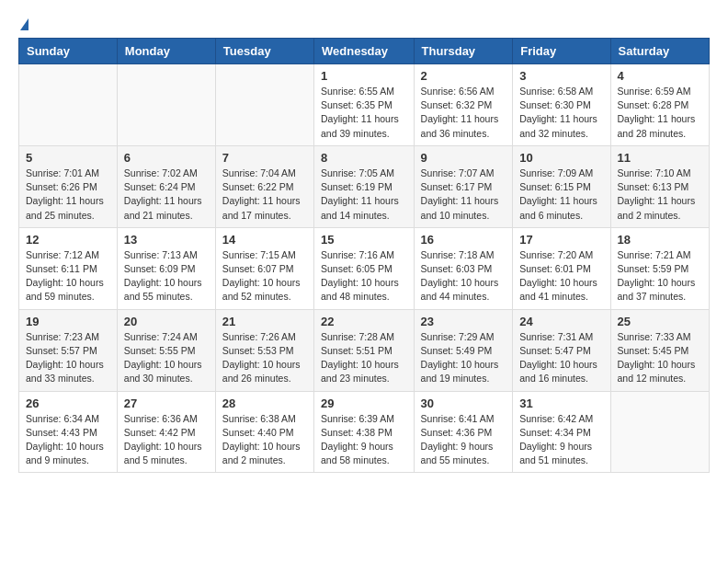 This screenshot has width=728, height=563. What do you see at coordinates (561, 75) in the screenshot?
I see `day-number: 3` at bounding box center [561, 75].